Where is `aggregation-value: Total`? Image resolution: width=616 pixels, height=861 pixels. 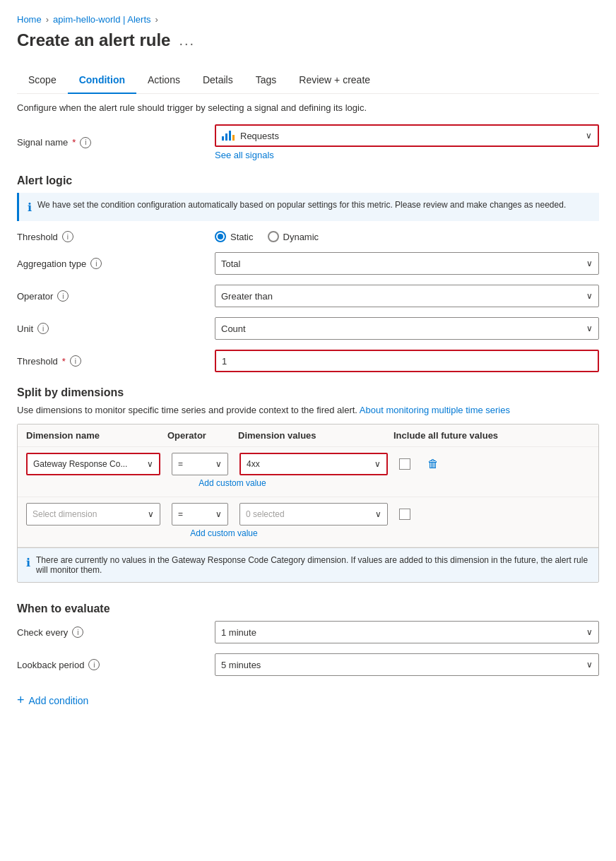 aggregation-value: Total is located at coordinates (230, 264).